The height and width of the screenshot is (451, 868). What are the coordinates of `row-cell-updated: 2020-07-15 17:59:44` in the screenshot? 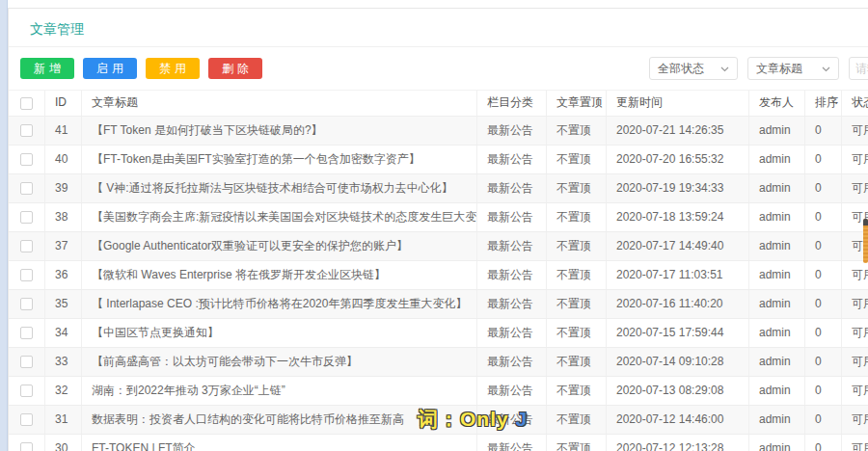 It's located at (678, 333).